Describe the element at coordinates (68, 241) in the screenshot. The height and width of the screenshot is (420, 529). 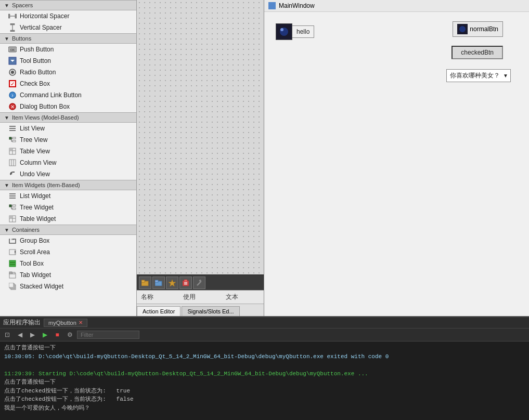
I see `item-group-box: GB Group Box` at that location.